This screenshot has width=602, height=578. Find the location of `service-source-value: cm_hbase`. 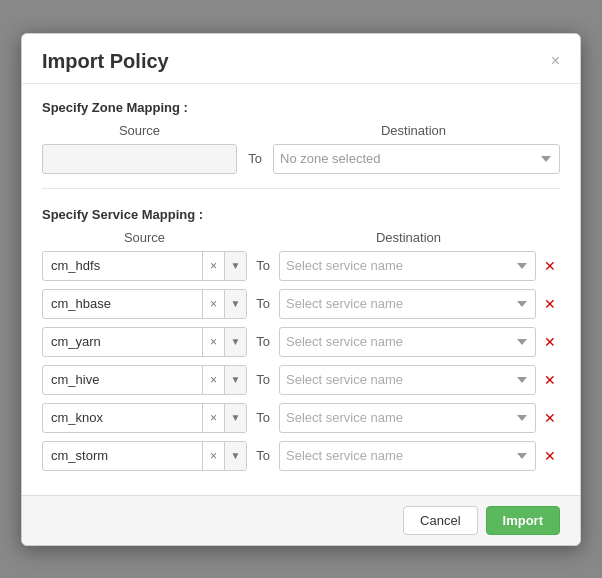

service-source-value: cm_hbase is located at coordinates (122, 304).